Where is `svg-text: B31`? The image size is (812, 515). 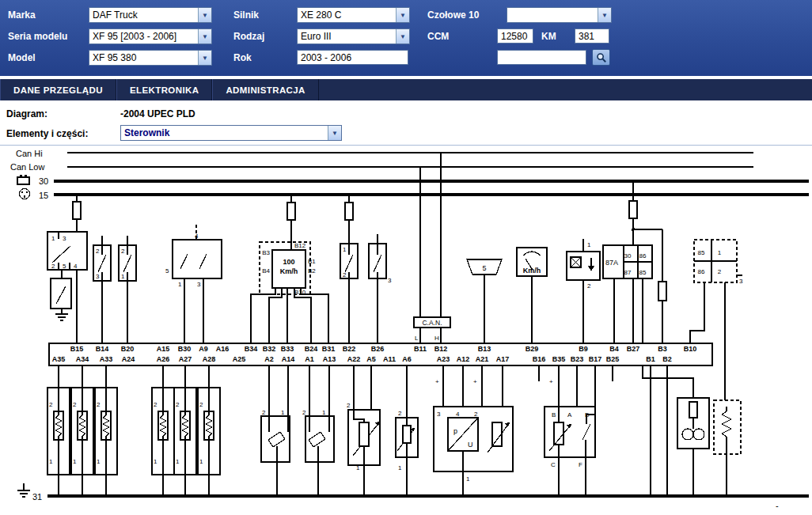
svg-text: B31 is located at coordinates (329, 349).